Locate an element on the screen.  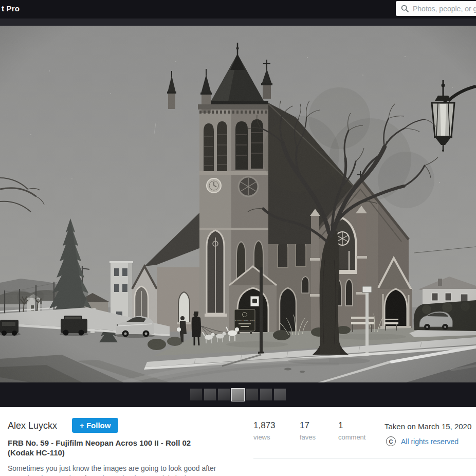
photo-title: FRB No. 59 - Fujifilm Neopan Acros 100 I… is located at coordinates (110, 448).